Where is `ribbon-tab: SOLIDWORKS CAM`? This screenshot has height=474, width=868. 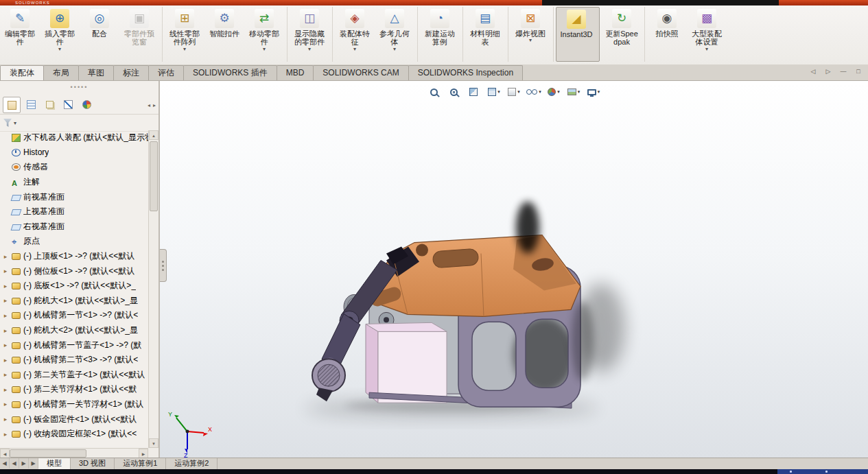 ribbon-tab: SOLIDWORKS CAM is located at coordinates (361, 73).